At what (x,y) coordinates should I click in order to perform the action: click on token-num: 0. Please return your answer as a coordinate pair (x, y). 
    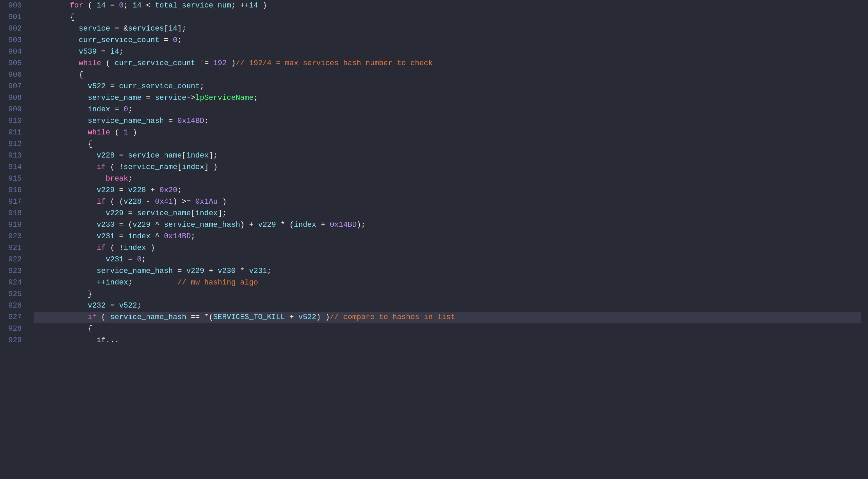
    Looking at the image, I should click on (126, 109).